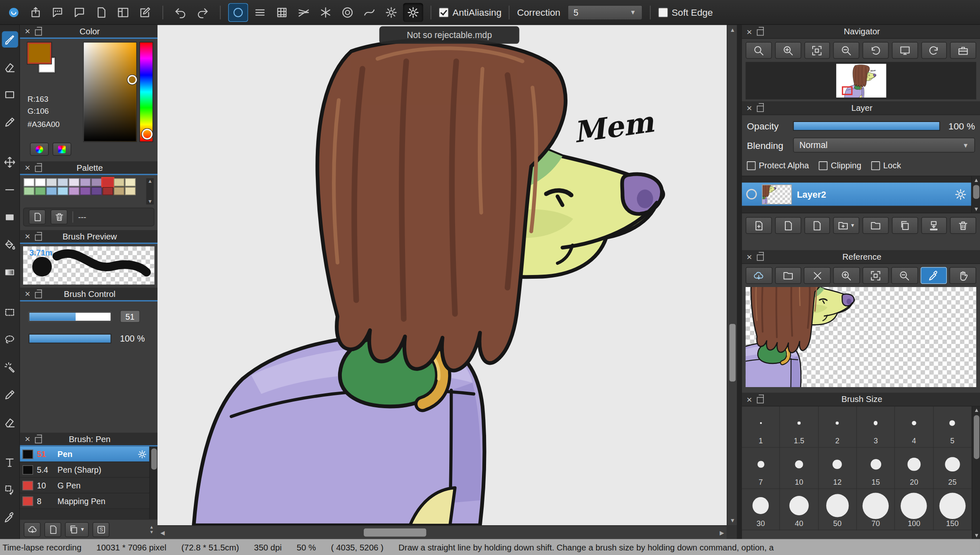 The image size is (980, 555). Describe the element at coordinates (62, 149) in the screenshot. I see `color-picker-mode-button` at that location.